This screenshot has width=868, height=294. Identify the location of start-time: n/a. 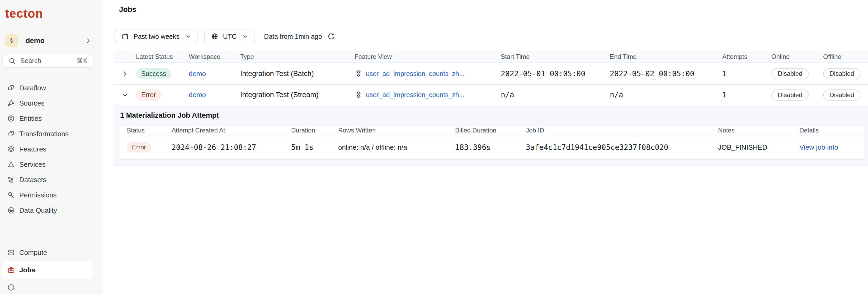
(555, 95).